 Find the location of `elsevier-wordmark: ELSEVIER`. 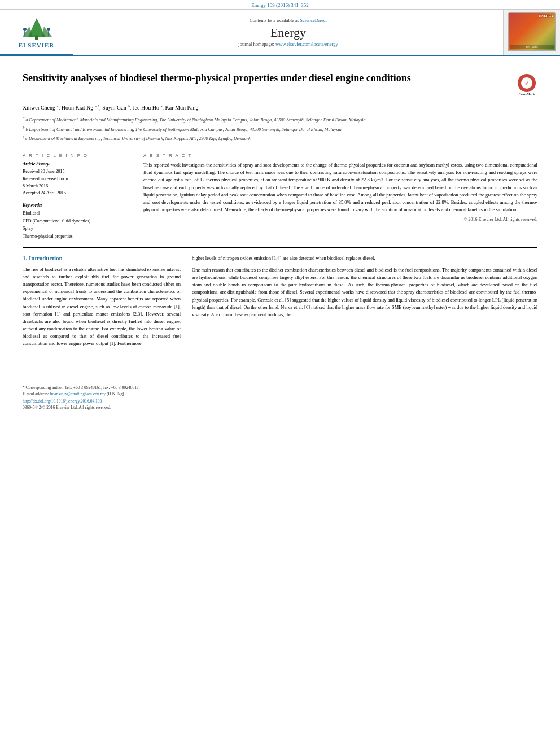

elsevier-wordmark: ELSEVIER is located at coordinates (37, 45).